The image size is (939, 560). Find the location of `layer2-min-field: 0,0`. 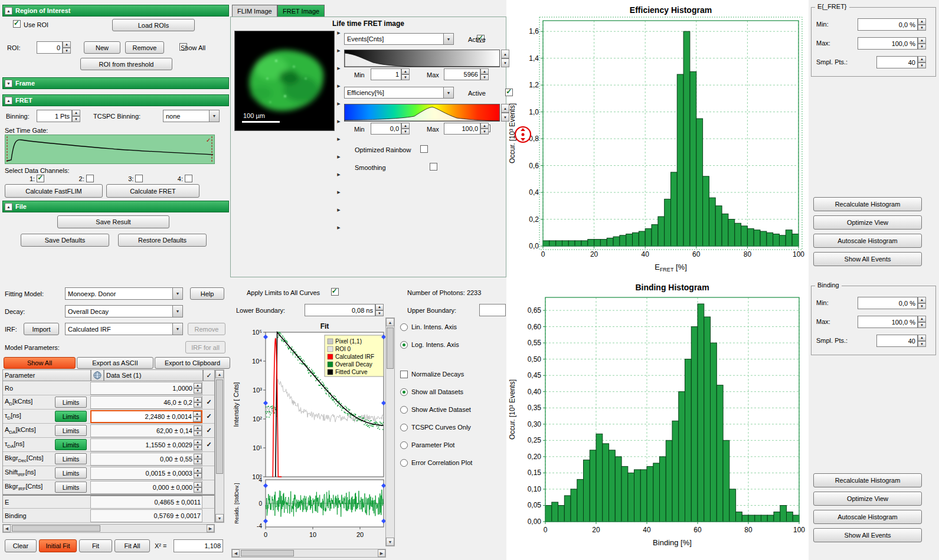

layer2-min-field: 0,0 is located at coordinates (386, 129).